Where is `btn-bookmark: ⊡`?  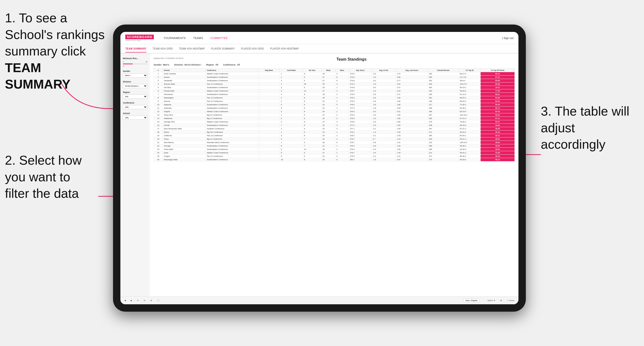
btn-bookmark: ⊡ is located at coordinates (144, 301).